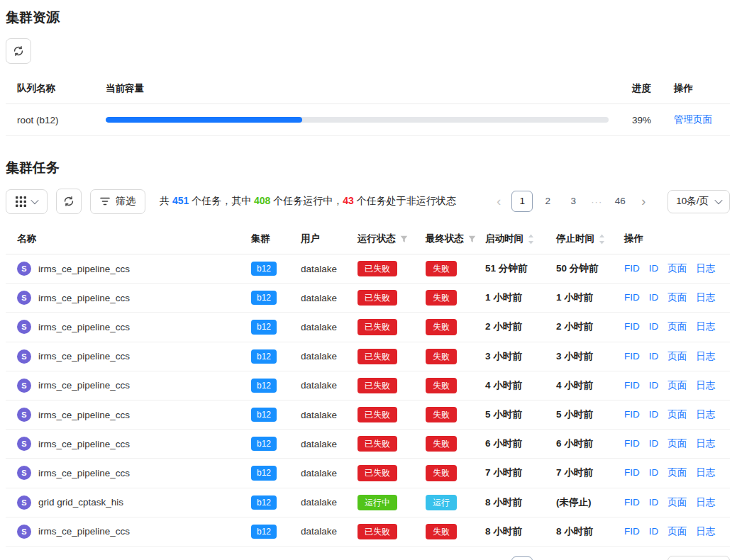 Image resolution: width=737 pixels, height=560 pixels. What do you see at coordinates (509, 532) in the screenshot?
I see `start-time: 8 小时前` at bounding box center [509, 532].